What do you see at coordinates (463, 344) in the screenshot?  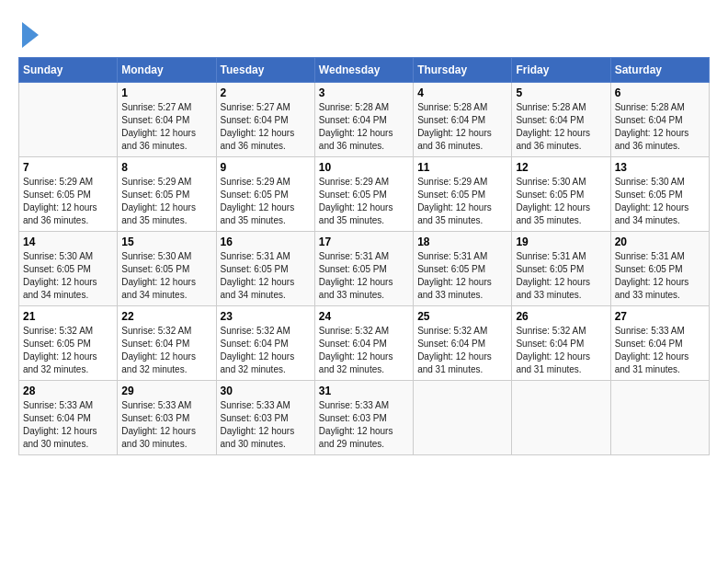 I see `calendar-cell: 25Sunrise: 5:32 AM Sunset: 6:04 PM Dayli…` at bounding box center [463, 344].